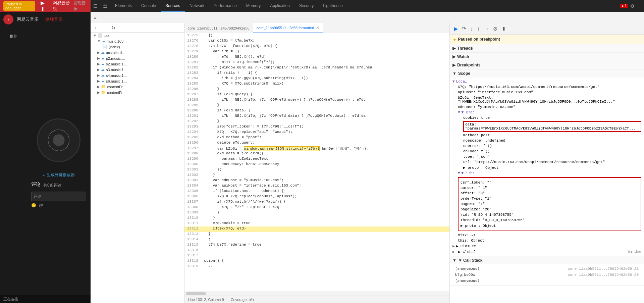 The width and height of the screenshot is (644, 303). What do you see at coordinates (552, 168) in the screenshot?
I see `e7d-proto: ▶ proto : Object` at bounding box center [552, 168].